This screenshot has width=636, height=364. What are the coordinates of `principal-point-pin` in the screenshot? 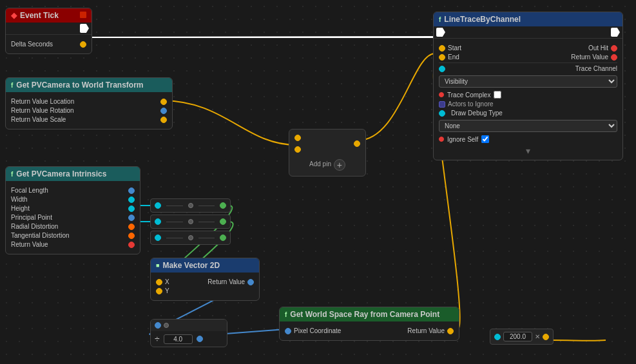 It's located at (131, 218).